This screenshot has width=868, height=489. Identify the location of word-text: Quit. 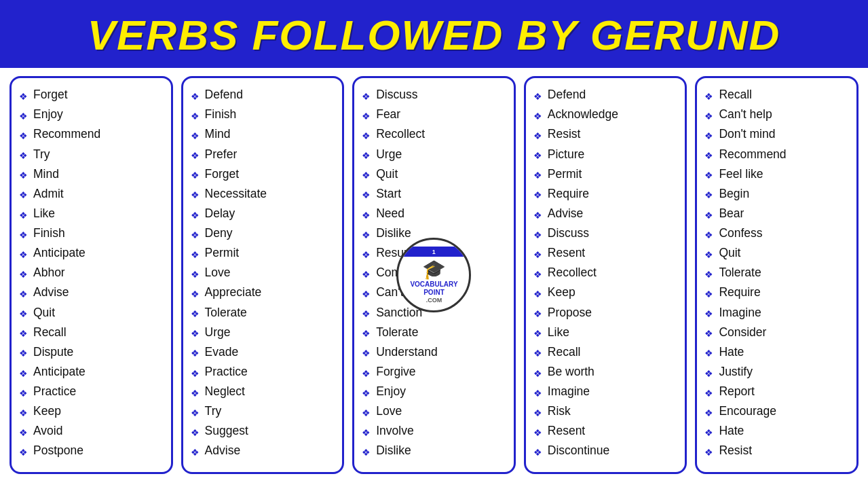
(387, 174).